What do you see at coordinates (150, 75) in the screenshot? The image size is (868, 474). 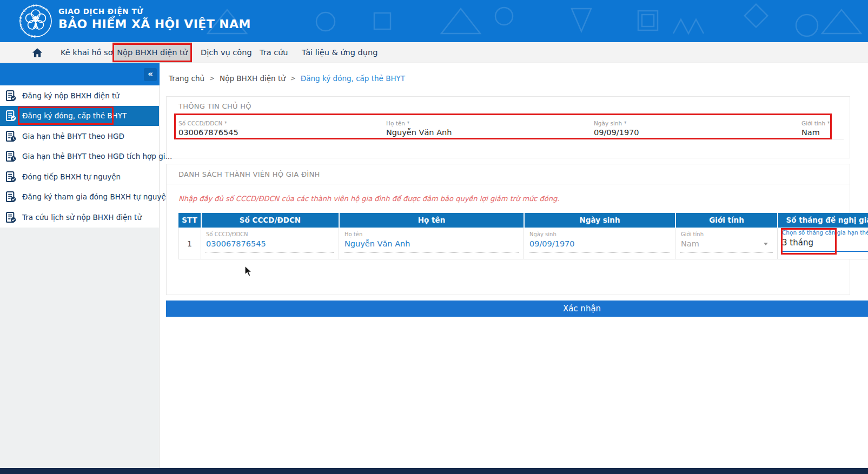 I see `sidebar-collapse-button: «` at bounding box center [150, 75].